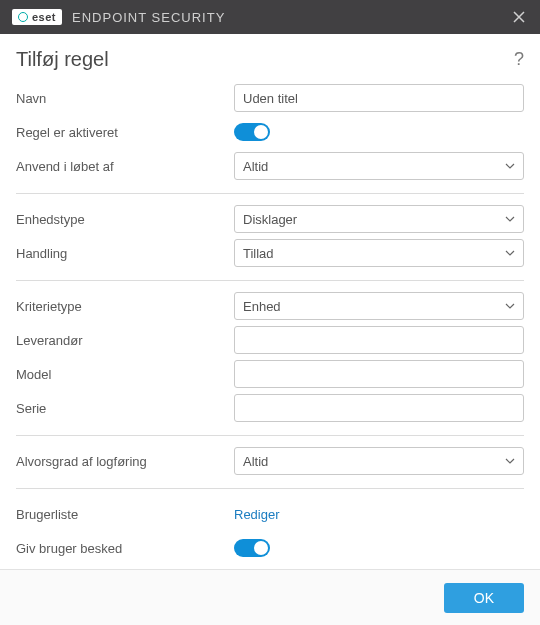 The height and width of the screenshot is (625, 540). I want to click on serial-label: Serie, so click(125, 408).